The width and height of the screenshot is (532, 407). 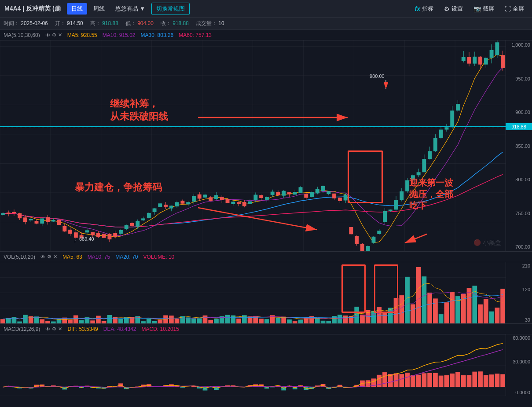 What do you see at coordinates (266, 24) in the screenshot?
I see `info-bar: 时间： 2025-02-06 开： 914.50 高： 918.88 低： 90…` at bounding box center [266, 24].